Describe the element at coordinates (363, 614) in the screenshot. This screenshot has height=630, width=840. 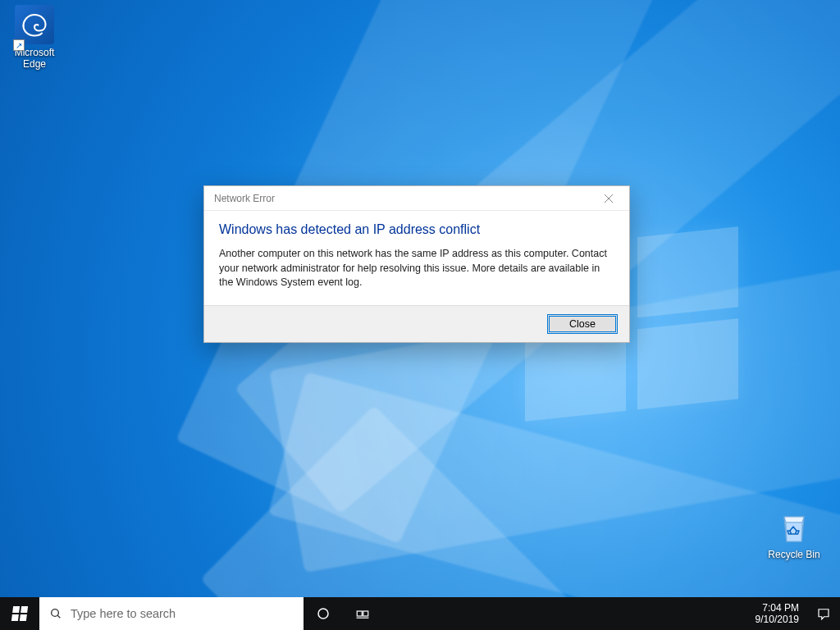
I see `task-view-button` at that location.